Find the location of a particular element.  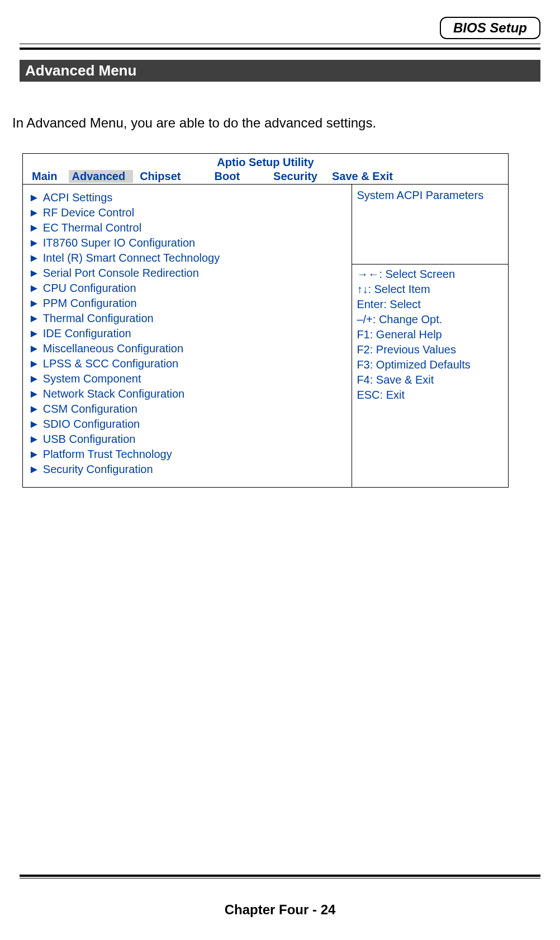

section-title: Advanced Menu is located at coordinates (280, 70).